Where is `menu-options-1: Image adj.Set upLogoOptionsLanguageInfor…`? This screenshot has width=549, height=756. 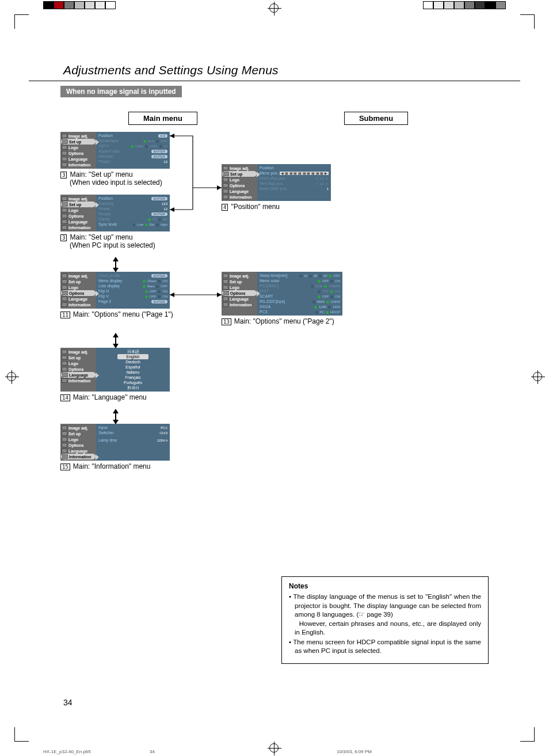 menu-options-1: Image adj.Set upLogoOptionsLanguageInfor… is located at coordinates (115, 290).